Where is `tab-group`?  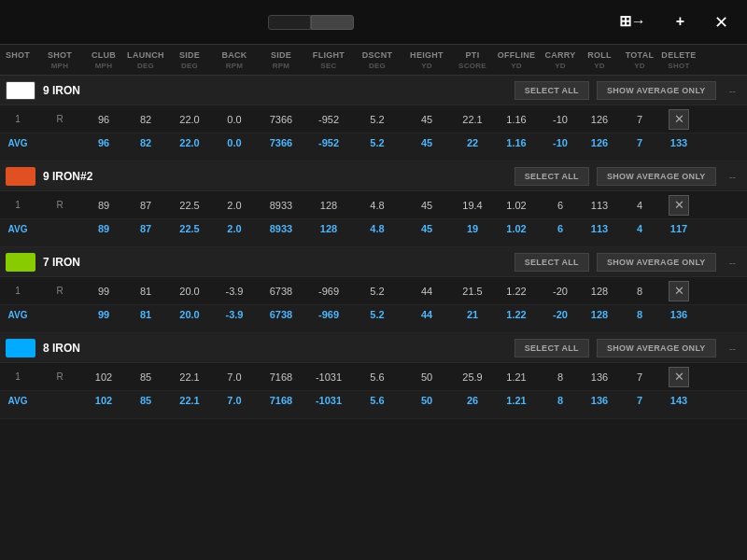 tab-group is located at coordinates (312, 22).